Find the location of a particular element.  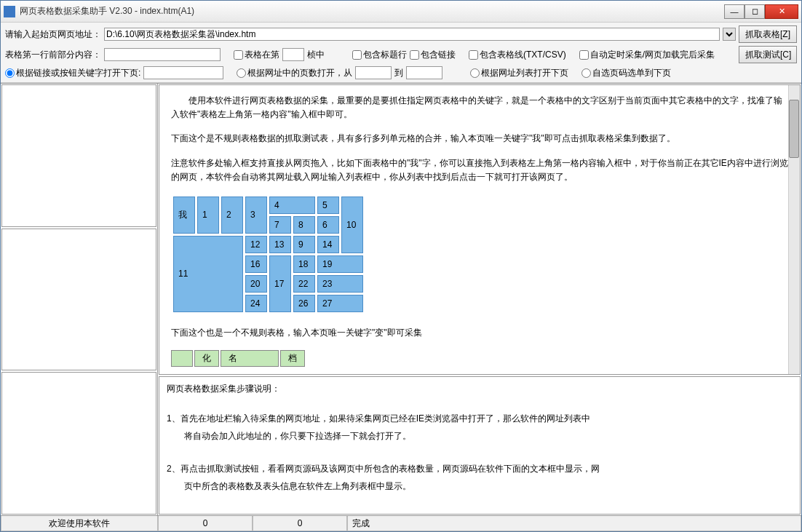

table-cell: 12 is located at coordinates (256, 245).